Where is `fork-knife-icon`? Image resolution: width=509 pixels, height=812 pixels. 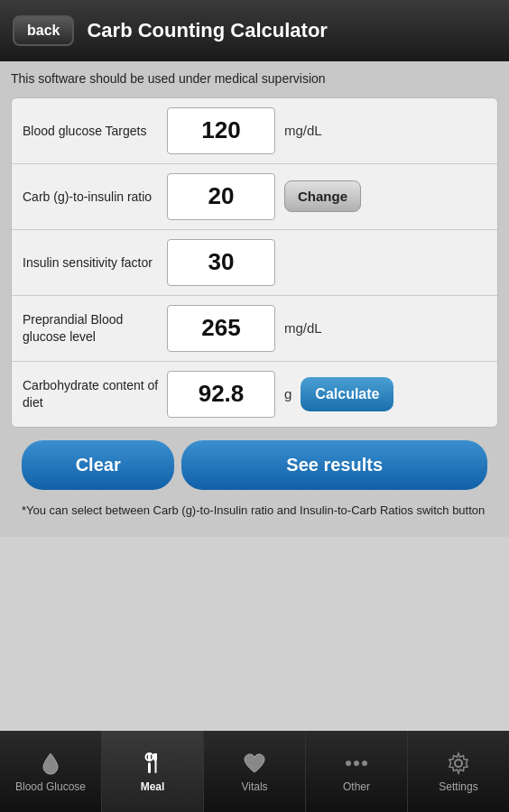
fork-knife-icon is located at coordinates (153, 763).